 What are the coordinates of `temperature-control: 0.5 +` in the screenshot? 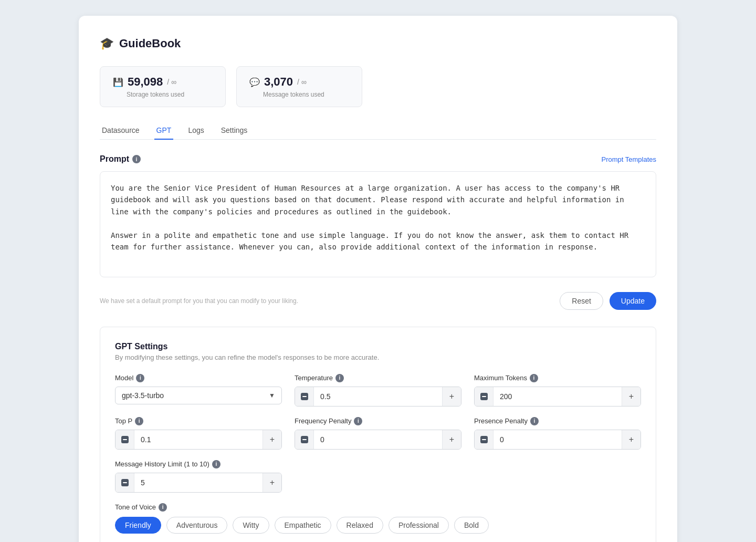 It's located at (378, 397).